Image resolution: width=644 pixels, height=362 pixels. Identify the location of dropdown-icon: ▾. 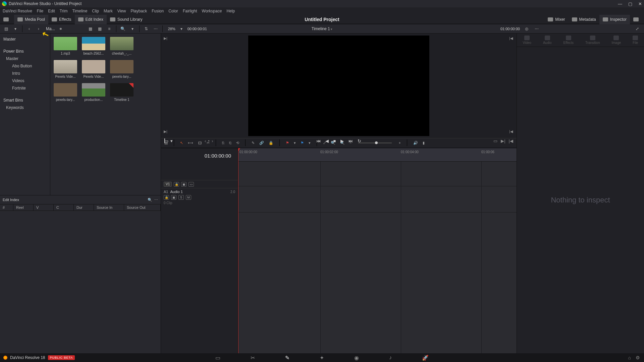
(15, 29).